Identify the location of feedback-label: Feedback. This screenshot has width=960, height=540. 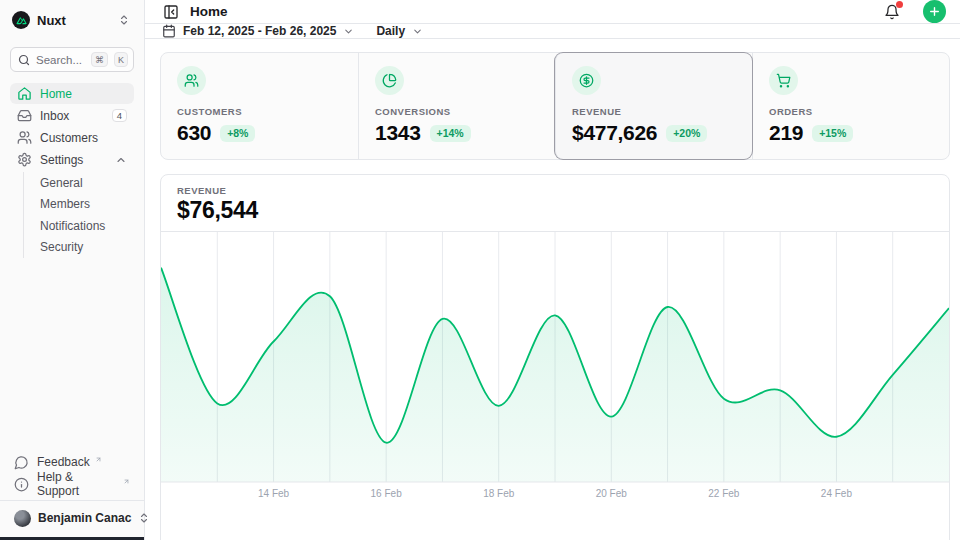
(64, 462).